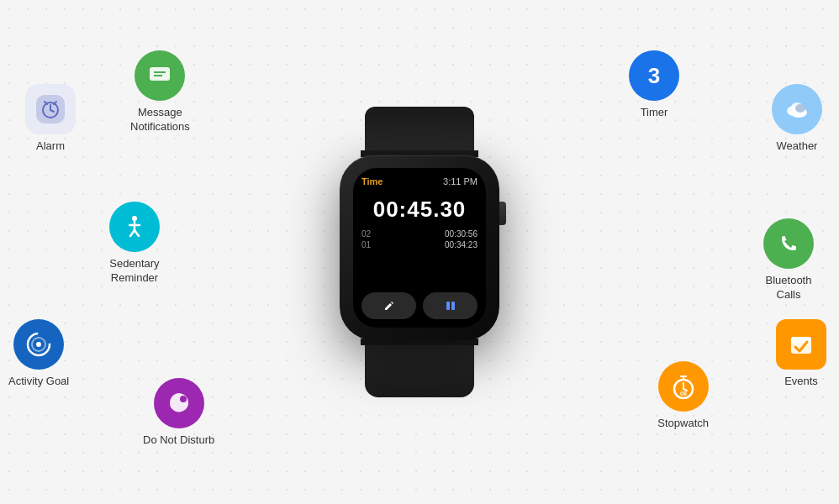 This screenshot has width=839, height=504. What do you see at coordinates (797, 146) in the screenshot?
I see `weather-label: Weather` at bounding box center [797, 146].